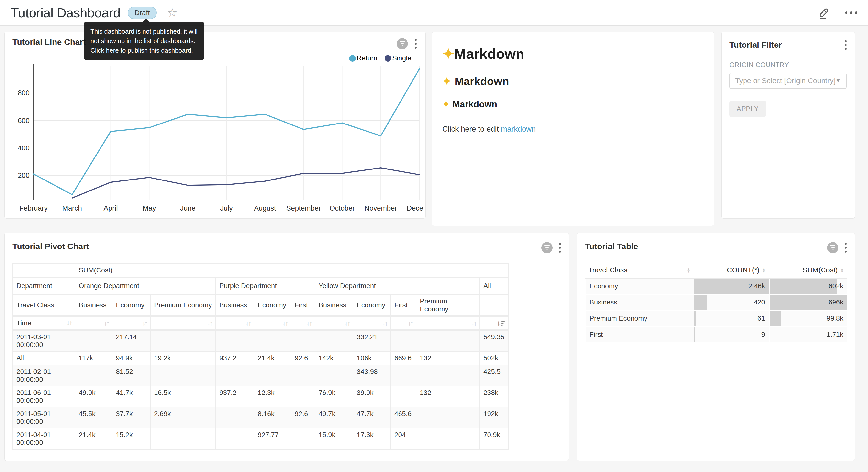 This screenshot has width=868, height=472. I want to click on pivot-column-header, so click(494, 305).